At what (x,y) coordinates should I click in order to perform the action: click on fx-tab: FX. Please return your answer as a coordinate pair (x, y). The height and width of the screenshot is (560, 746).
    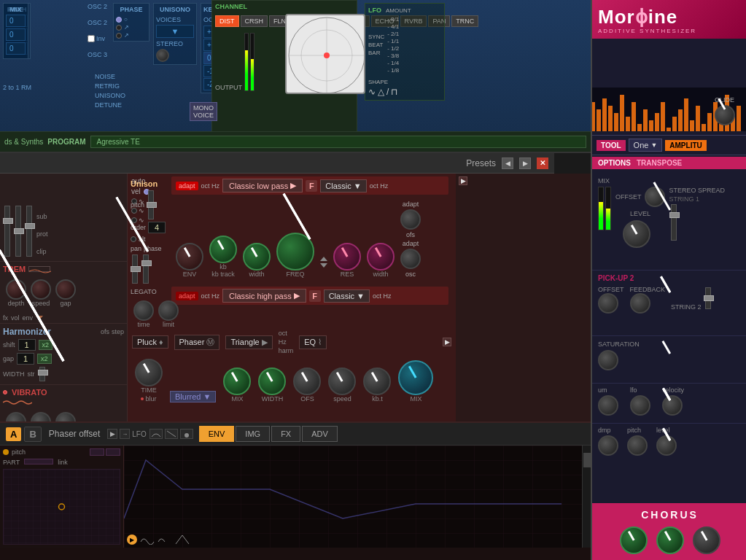
    Looking at the image, I should click on (286, 434).